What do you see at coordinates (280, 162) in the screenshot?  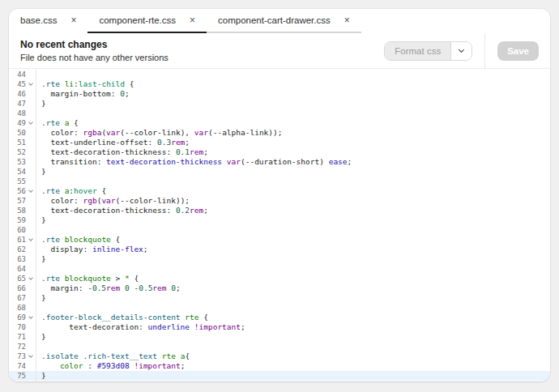 I see `code-line: 53 transition: text-decoration-thickness…` at bounding box center [280, 162].